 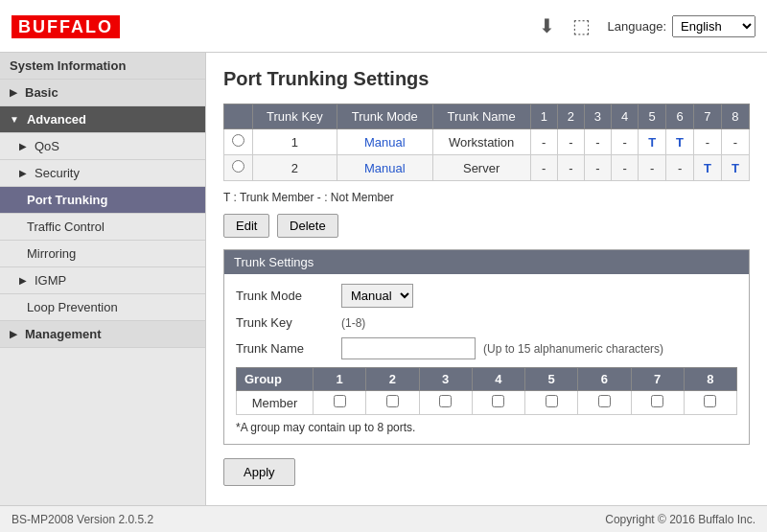 What do you see at coordinates (42, 92) in the screenshot?
I see `sidebar-item-label: Basic` at bounding box center [42, 92].